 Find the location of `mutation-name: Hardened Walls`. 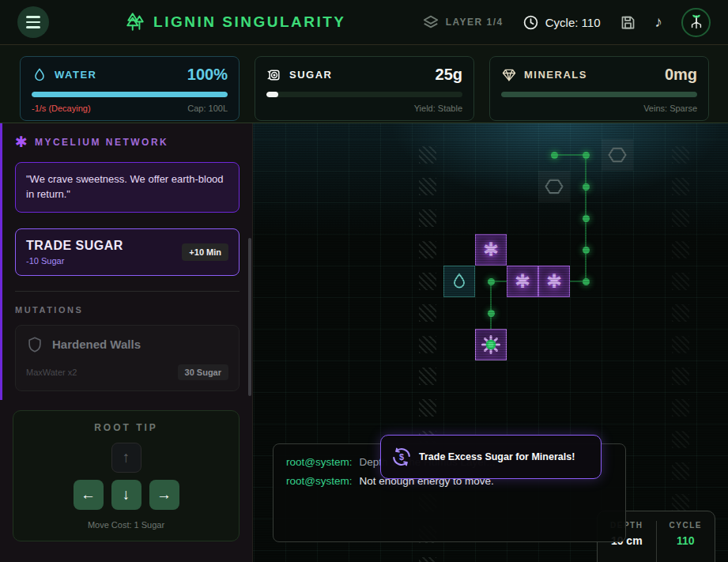

mutation-name: Hardened Walls is located at coordinates (96, 345).